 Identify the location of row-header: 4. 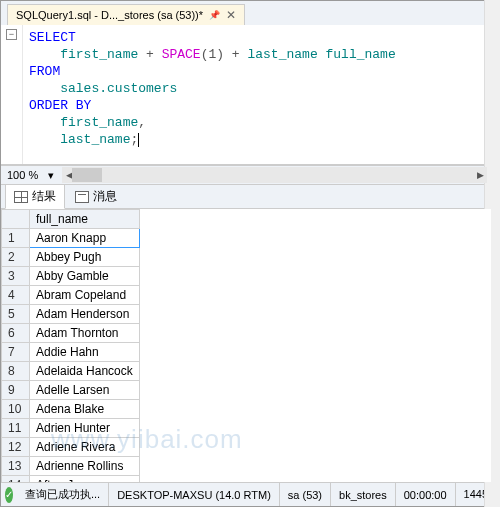
(16, 296).